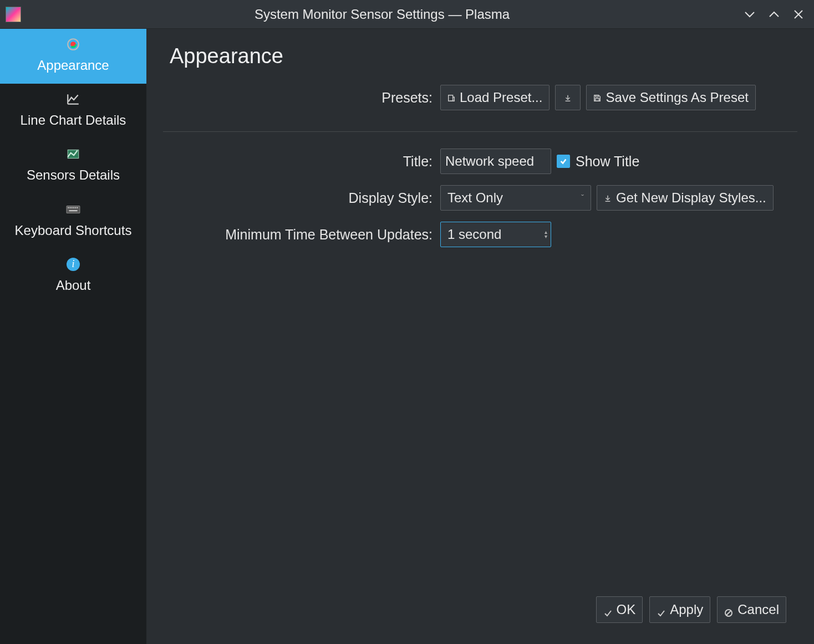 This screenshot has width=814, height=644. I want to click on save-icon, so click(597, 98).